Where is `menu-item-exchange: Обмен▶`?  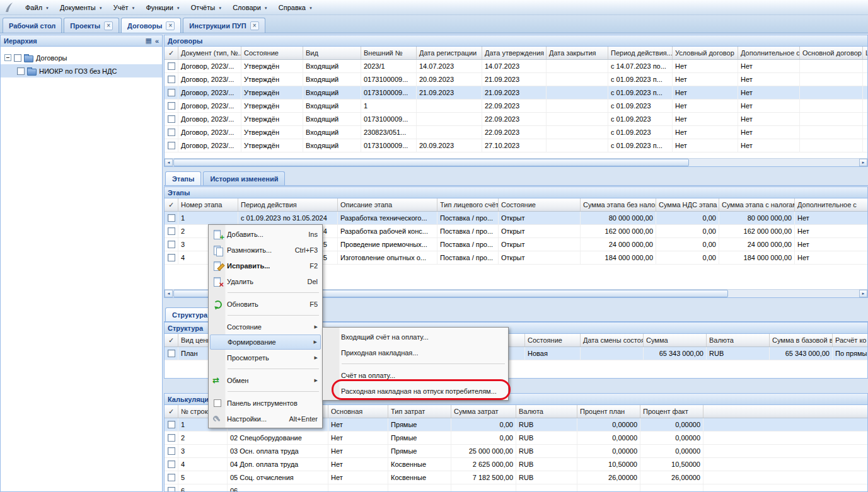
menu-item-exchange: Обмен▶ is located at coordinates (265, 380).